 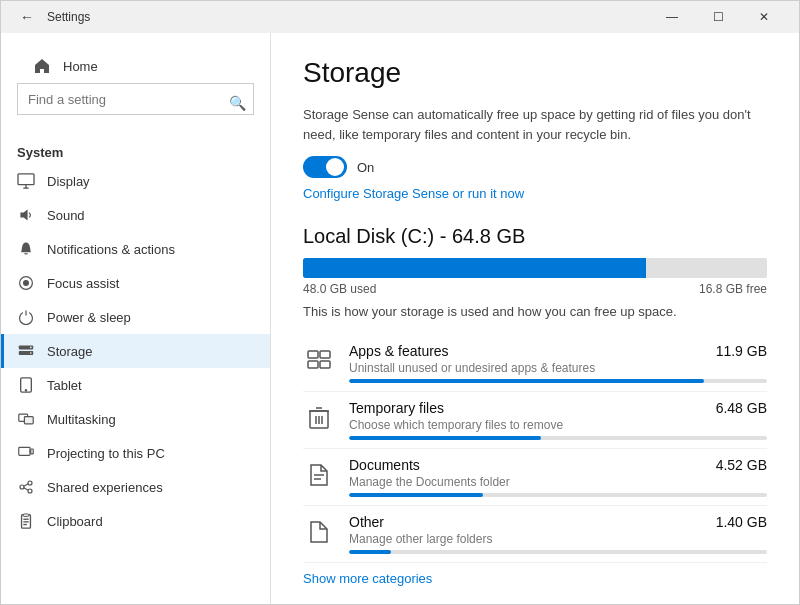 I want to click on sidebar-item-clipboard: Clipboard, so click(x=136, y=521).